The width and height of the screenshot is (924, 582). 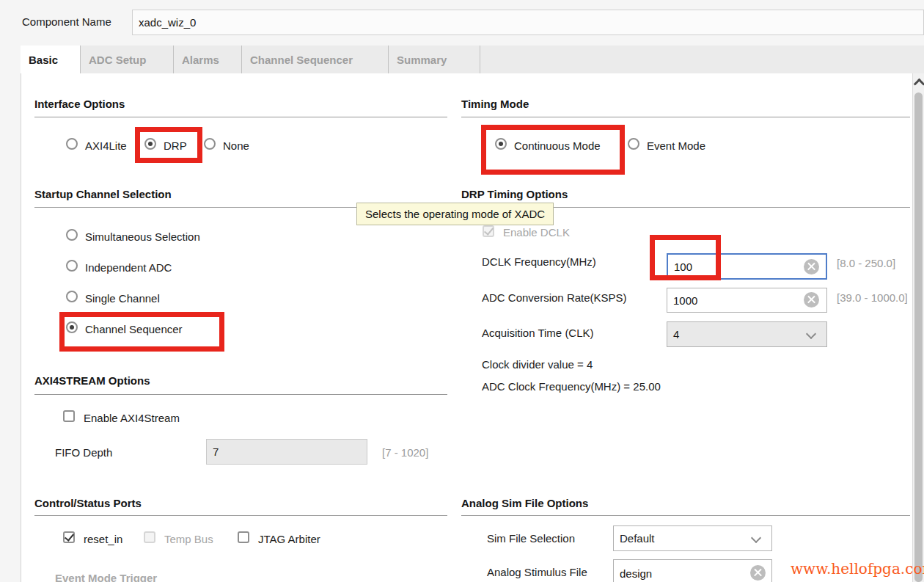 I want to click on jtag-arbiter-checkbox, so click(x=243, y=537).